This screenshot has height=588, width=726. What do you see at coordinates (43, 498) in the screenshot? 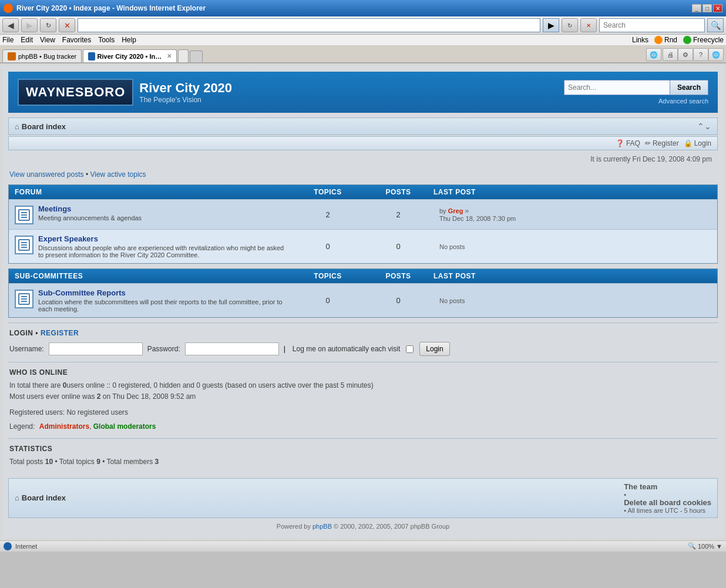
I see `footer-board-index-label: Board index` at bounding box center [43, 498].